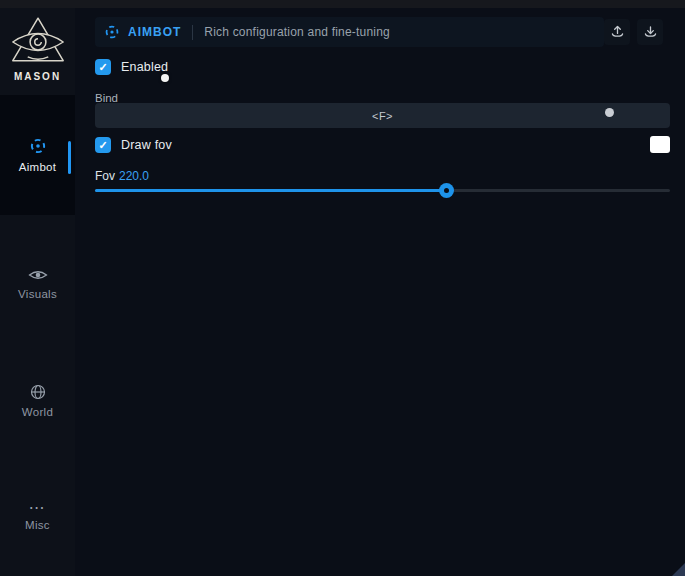 The image size is (685, 576). Describe the element at coordinates (350, 32) in the screenshot. I see `section-header: AIMBOT Rich configuration and fine-tunin…` at that location.